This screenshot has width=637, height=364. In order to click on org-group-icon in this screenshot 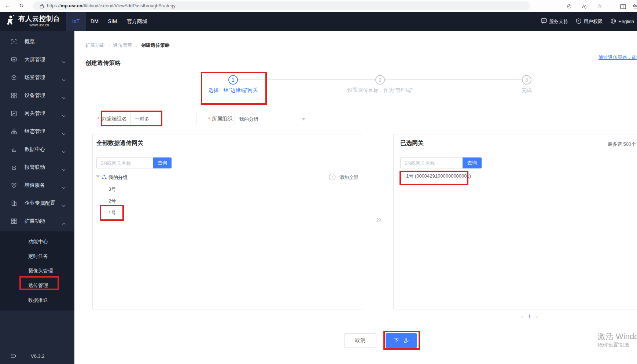, I will do `click(104, 178)`.